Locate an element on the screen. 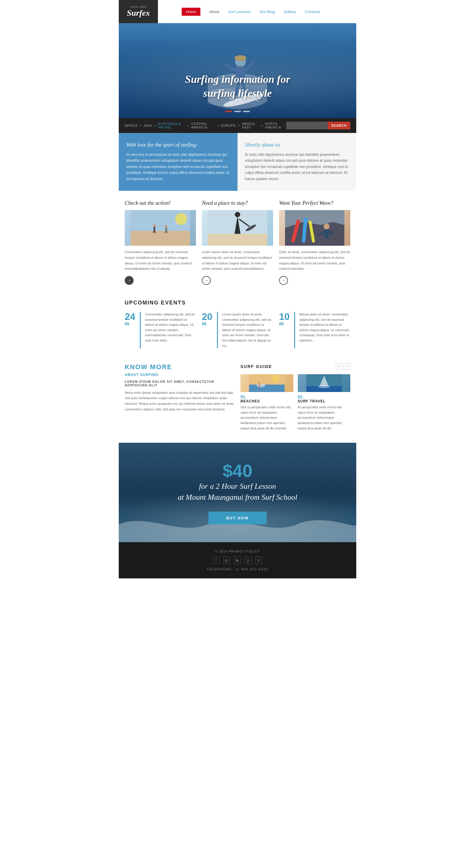 Image resolution: width=475 pixels, height=868 pixels. social-facebook-icon: f is located at coordinates (216, 560).